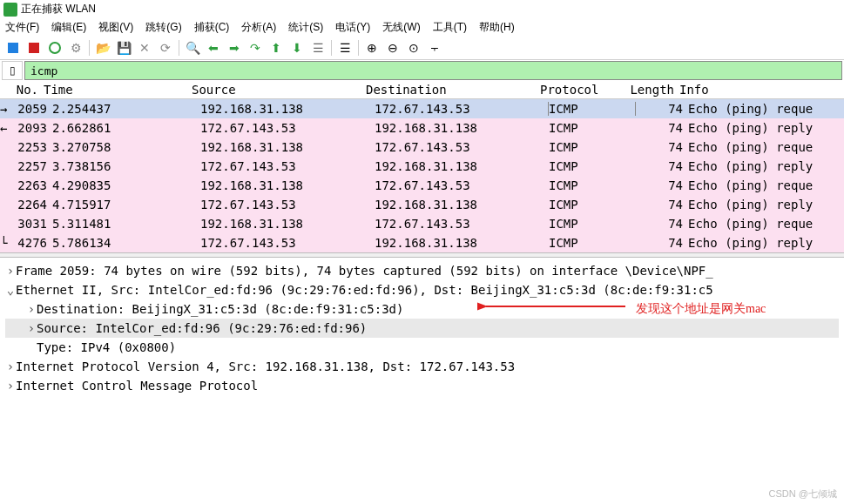  What do you see at coordinates (34, 48) in the screenshot?
I see `stop-capture-icon` at bounding box center [34, 48].